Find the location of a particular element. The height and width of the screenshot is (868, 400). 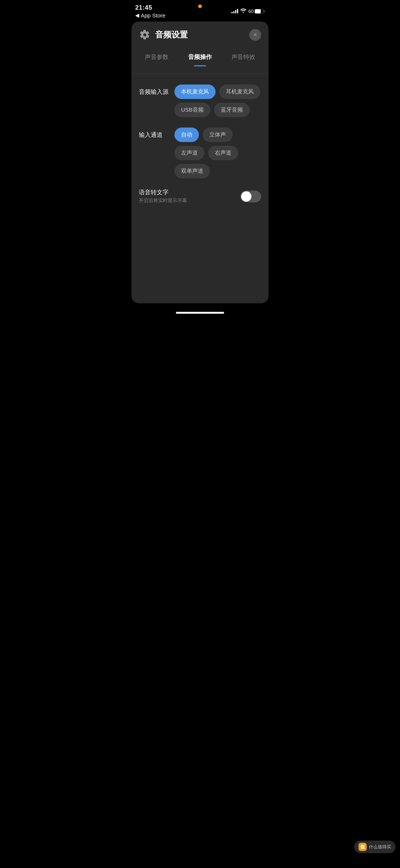

settings-card: 音频设置 × 声音参数 音频操作 声音特效 音频输入源 本机麦克风 耳机麦克风 … is located at coordinates (200, 162).